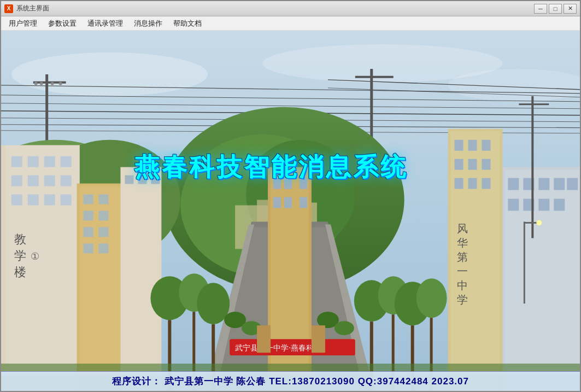 This screenshot has width=581, height=392. What do you see at coordinates (278, 348) in the screenshot?
I see `svg-text: 武宁县第一中学·燕春科技` at bounding box center [278, 348].